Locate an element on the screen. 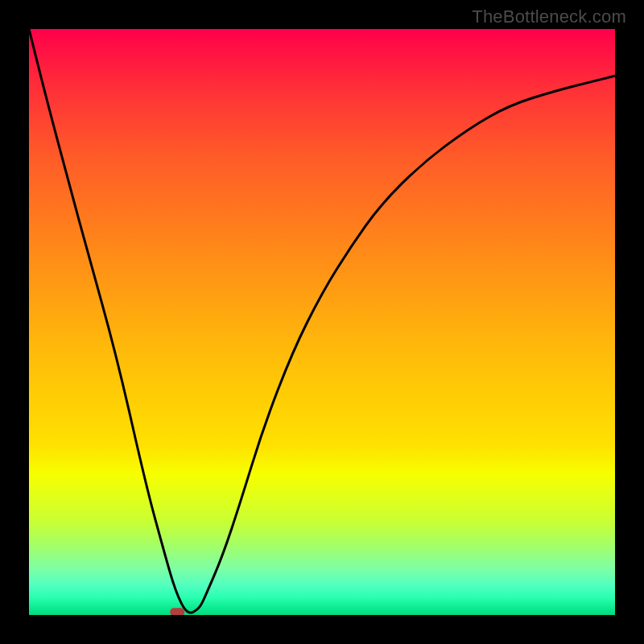 Image resolution: width=644 pixels, height=644 pixels. watermark-text: TheBottleneck.com is located at coordinates (549, 17).